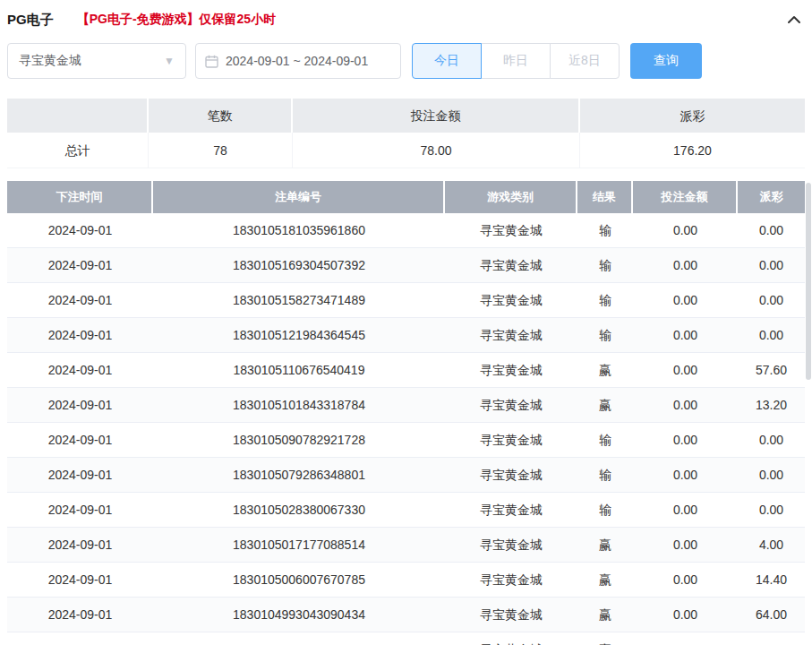  Describe the element at coordinates (299, 440) in the screenshot. I see `cell-order-id: 1830105090782921728` at that location.